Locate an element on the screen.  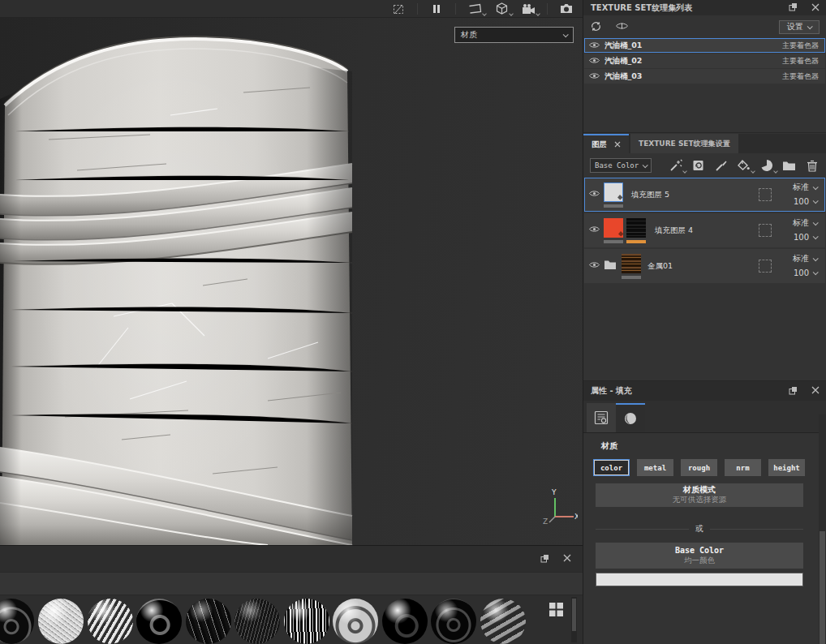
channel-nrm-button: nrm is located at coordinates (743, 467).